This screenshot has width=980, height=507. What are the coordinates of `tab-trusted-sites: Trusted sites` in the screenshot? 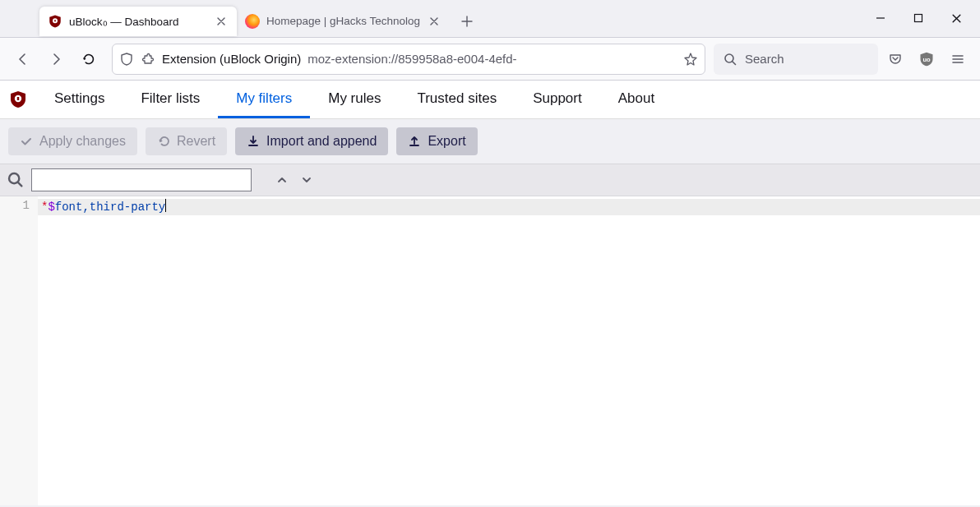 It's located at (457, 99).